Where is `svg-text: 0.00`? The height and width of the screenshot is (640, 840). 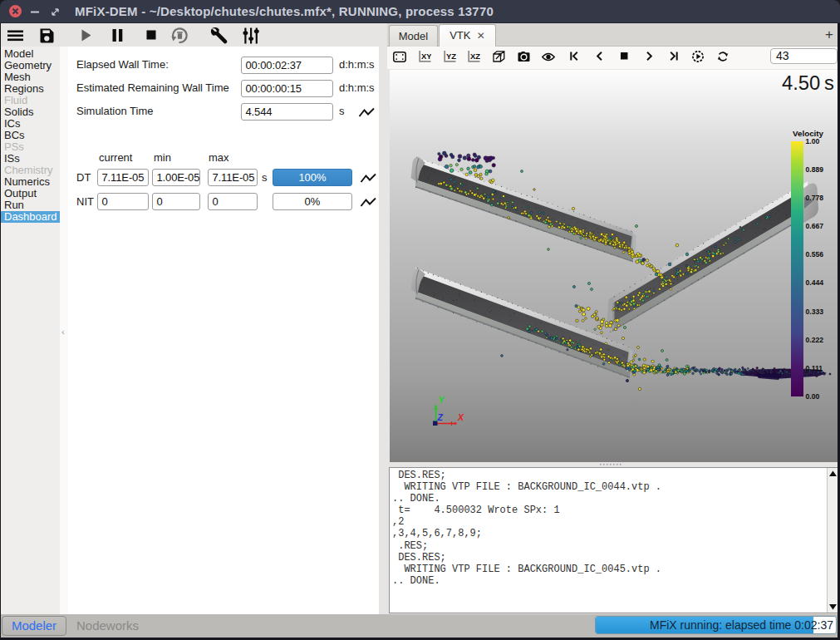
svg-text: 0.00 is located at coordinates (813, 396).